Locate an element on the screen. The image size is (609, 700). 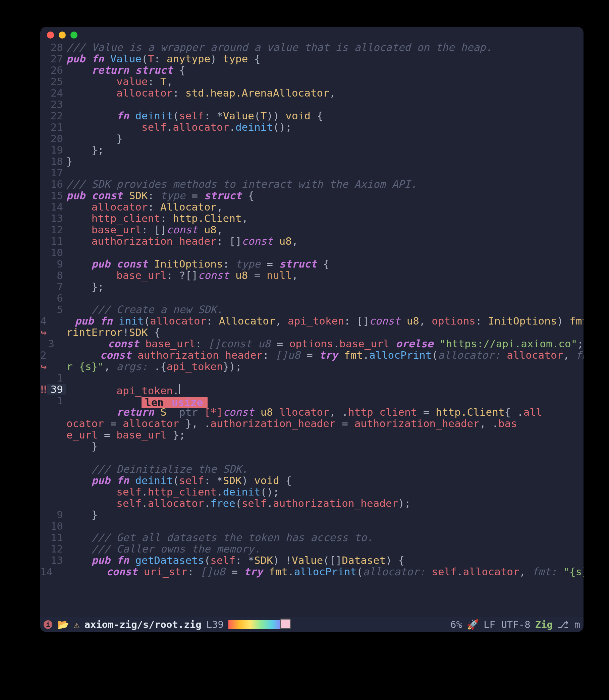
code-line: 7 }; is located at coordinates (312, 287).